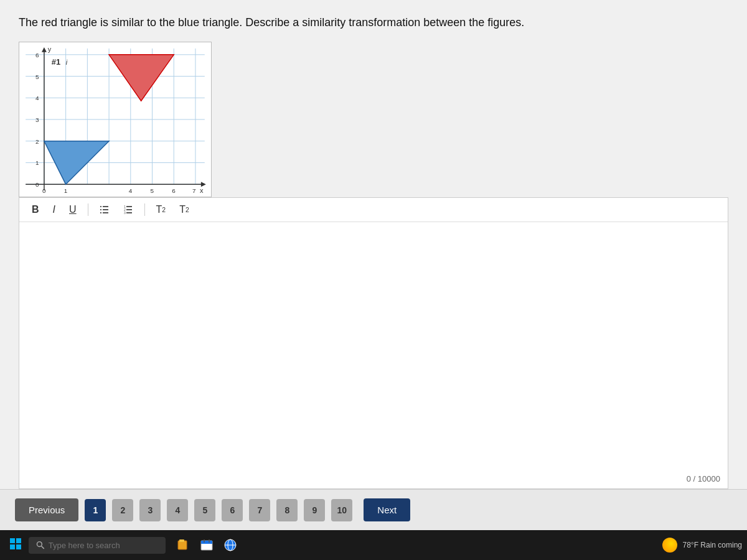 The width and height of the screenshot is (747, 560). I want to click on red-triangle, so click(141, 78).